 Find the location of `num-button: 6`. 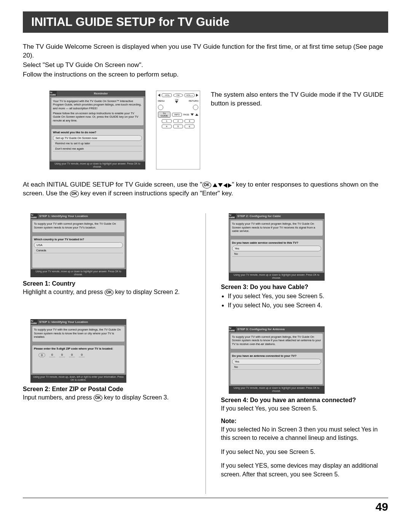

num-button: 6 is located at coordinates (190, 126).